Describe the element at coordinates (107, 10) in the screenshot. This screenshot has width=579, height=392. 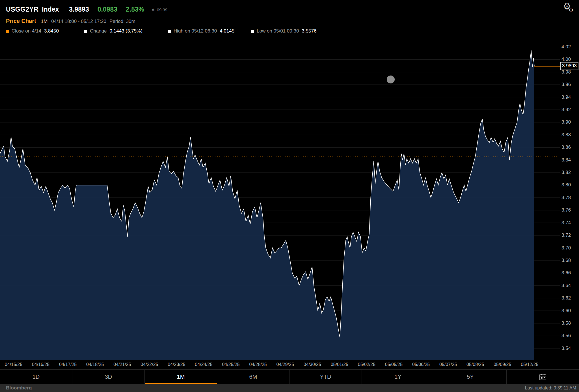
I see `price-change-value: 0.0983` at that location.